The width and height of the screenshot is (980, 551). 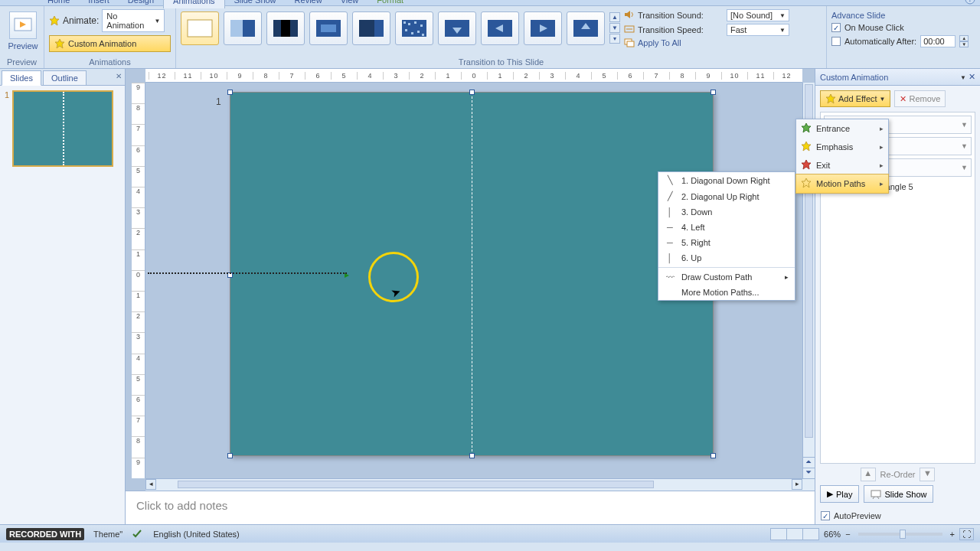 I want to click on apply-to-all-button: Apply To All, so click(x=707, y=43).